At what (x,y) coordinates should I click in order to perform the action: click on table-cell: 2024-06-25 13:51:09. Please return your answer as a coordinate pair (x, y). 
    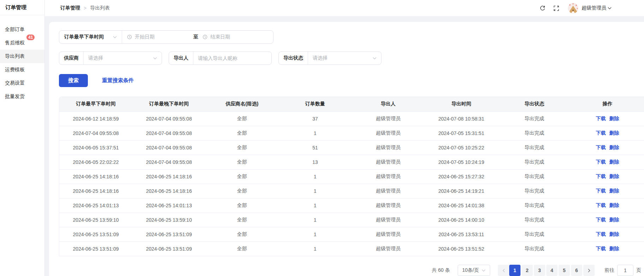
    Looking at the image, I should click on (96, 234).